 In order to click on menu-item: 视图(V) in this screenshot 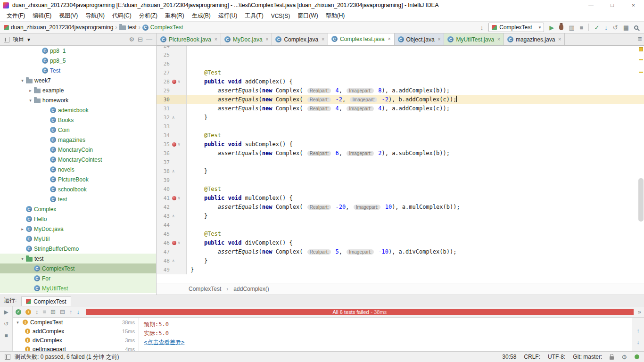, I will do `click(68, 16)`.